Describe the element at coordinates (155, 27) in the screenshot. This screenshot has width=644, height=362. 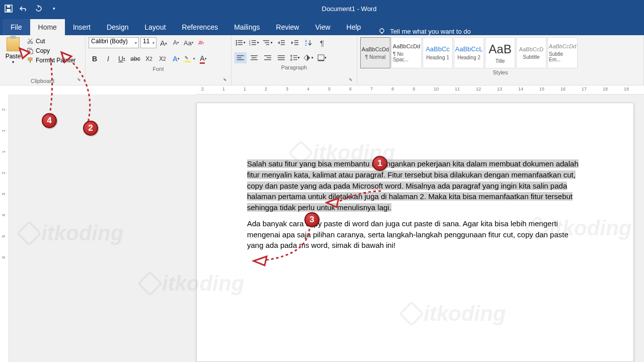
I see `tab-layout: Layout` at that location.